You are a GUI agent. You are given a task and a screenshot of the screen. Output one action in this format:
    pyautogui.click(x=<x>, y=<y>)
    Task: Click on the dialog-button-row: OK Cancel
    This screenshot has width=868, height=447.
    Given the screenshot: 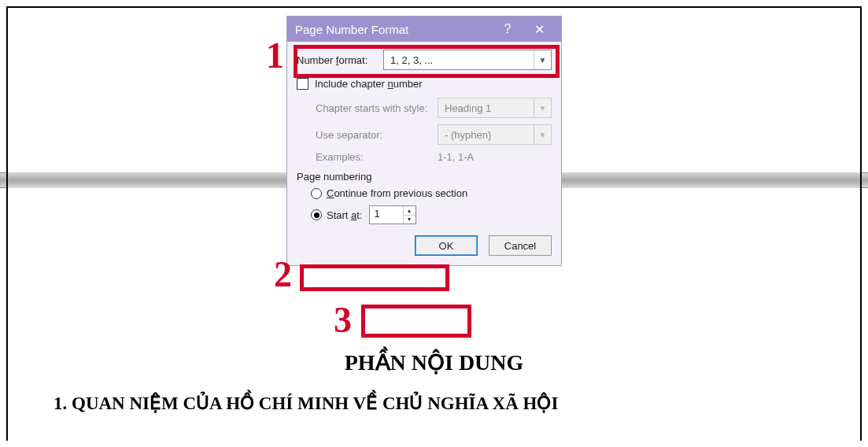 What is the action you would take?
    pyautogui.click(x=424, y=246)
    